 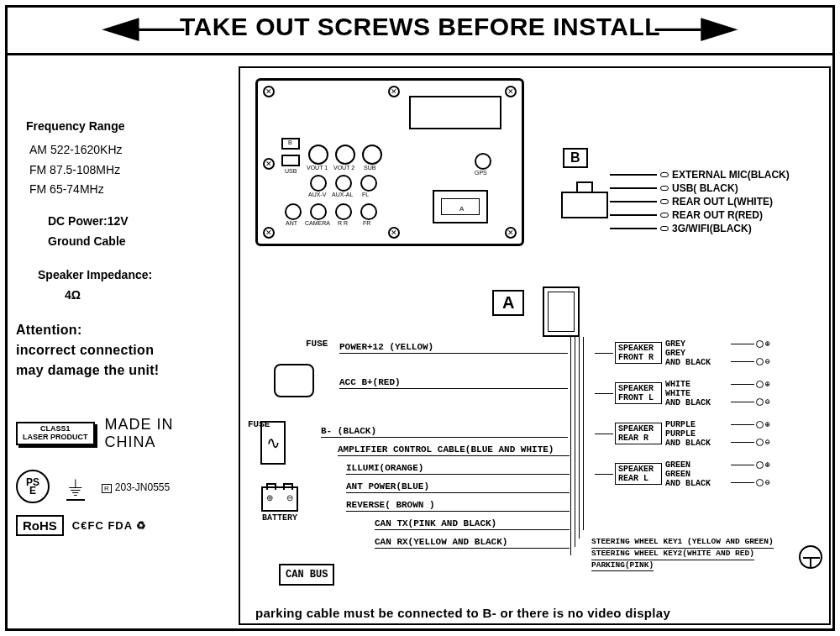 I want to click on canbus-box: CAN BUS, so click(x=307, y=575).